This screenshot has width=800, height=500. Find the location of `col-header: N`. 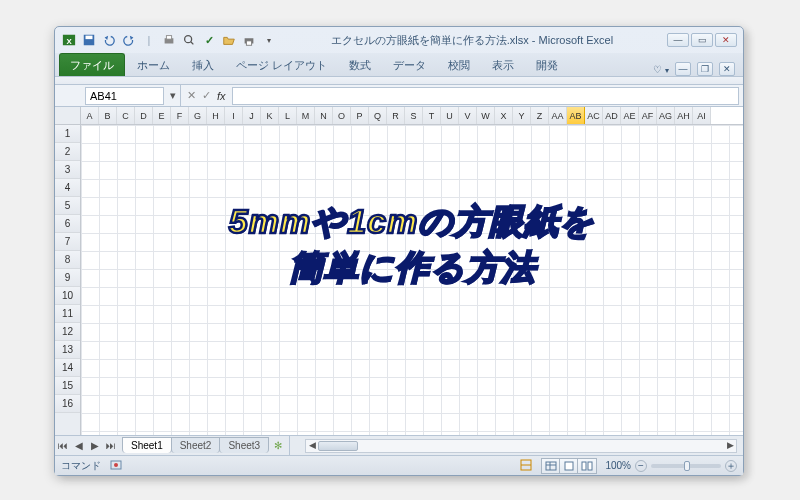

col-header: N is located at coordinates (324, 116).